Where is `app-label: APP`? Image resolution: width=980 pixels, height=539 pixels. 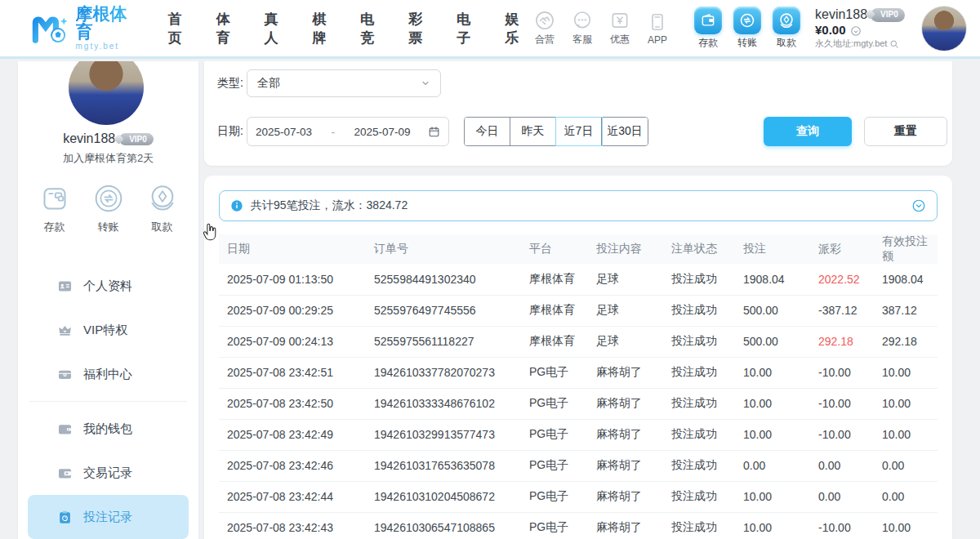
app-label: APP is located at coordinates (657, 40).